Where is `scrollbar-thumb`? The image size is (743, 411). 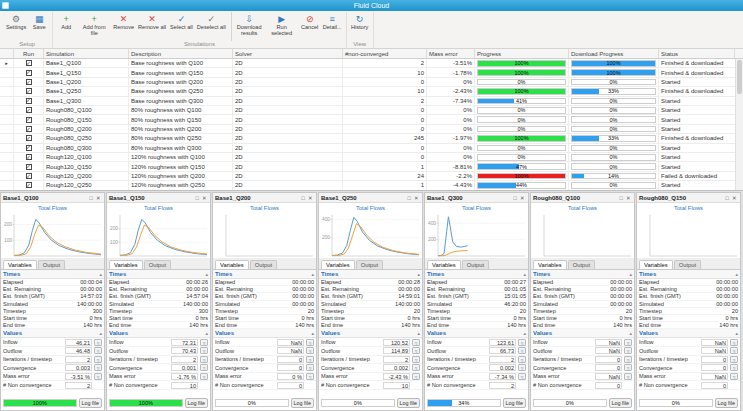 scrollbar-thumb is located at coordinates (740, 77).